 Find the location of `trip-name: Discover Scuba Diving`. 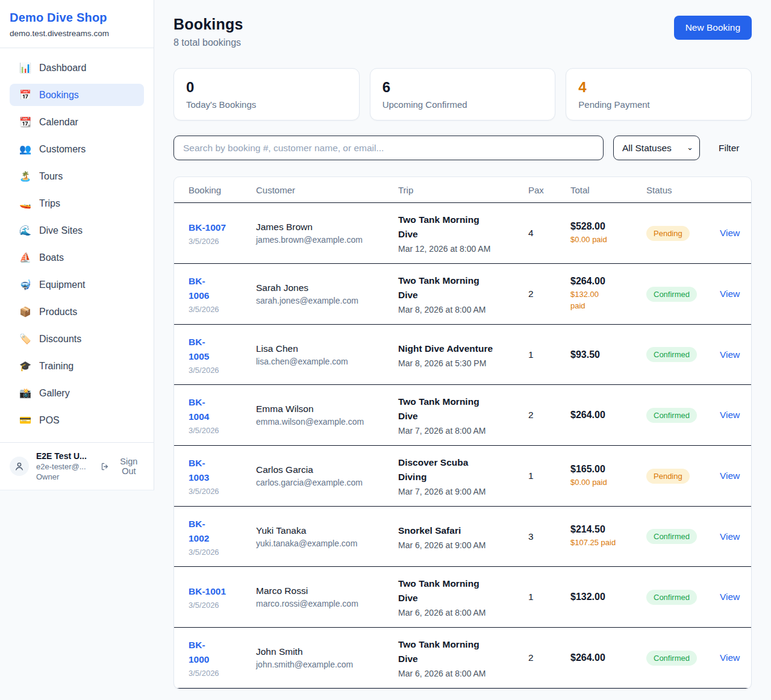

trip-name: Discover Scuba Diving is located at coordinates (463, 470).